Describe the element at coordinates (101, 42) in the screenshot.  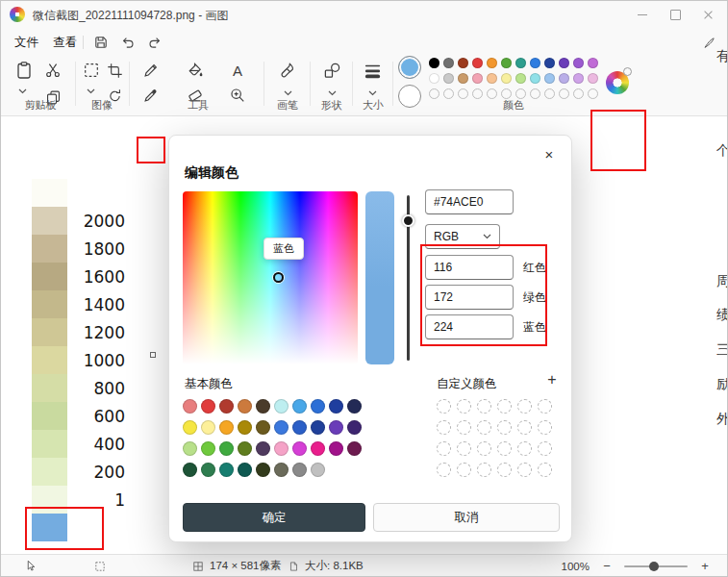
I see `save-button` at that location.